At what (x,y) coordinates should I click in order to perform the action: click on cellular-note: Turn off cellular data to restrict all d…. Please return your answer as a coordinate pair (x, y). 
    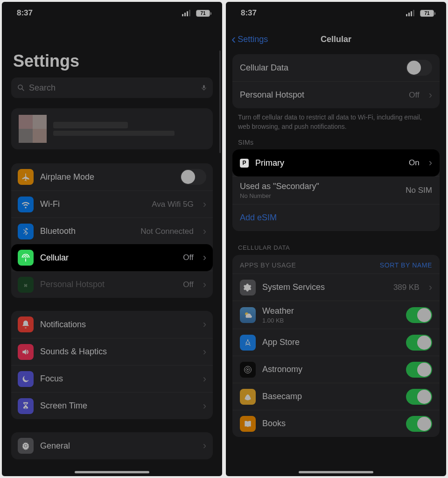
    Looking at the image, I should click on (336, 120).